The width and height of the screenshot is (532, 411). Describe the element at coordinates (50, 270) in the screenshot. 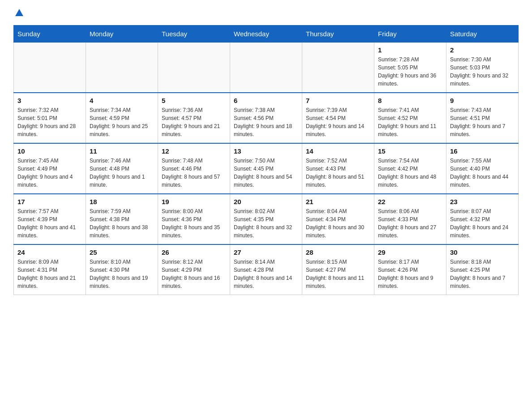

I see `calendar-cell: 24Sunrise: 8:09 AM Sunset: 4:31 PM Dayli…` at that location.